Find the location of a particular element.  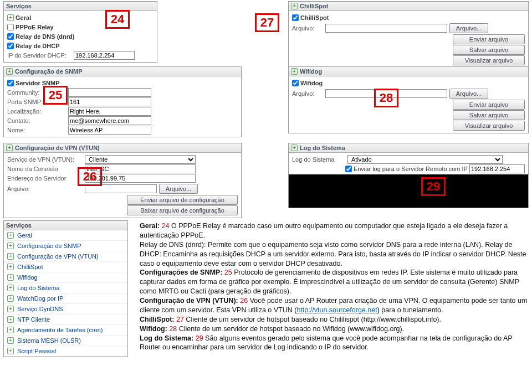

input-chilli-arquivo is located at coordinates (386, 28).